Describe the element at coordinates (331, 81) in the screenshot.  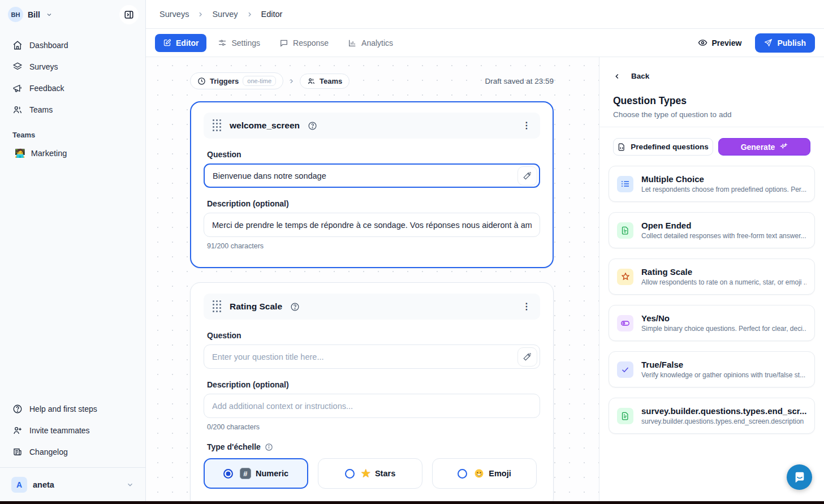
I see `teams-label: Teams` at that location.